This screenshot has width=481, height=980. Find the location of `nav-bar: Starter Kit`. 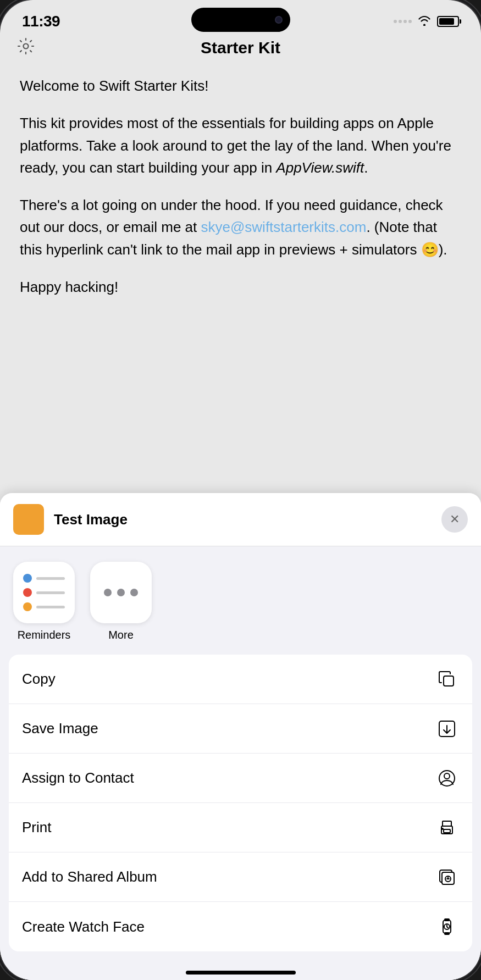

nav-bar: Starter Kit is located at coordinates (241, 49).